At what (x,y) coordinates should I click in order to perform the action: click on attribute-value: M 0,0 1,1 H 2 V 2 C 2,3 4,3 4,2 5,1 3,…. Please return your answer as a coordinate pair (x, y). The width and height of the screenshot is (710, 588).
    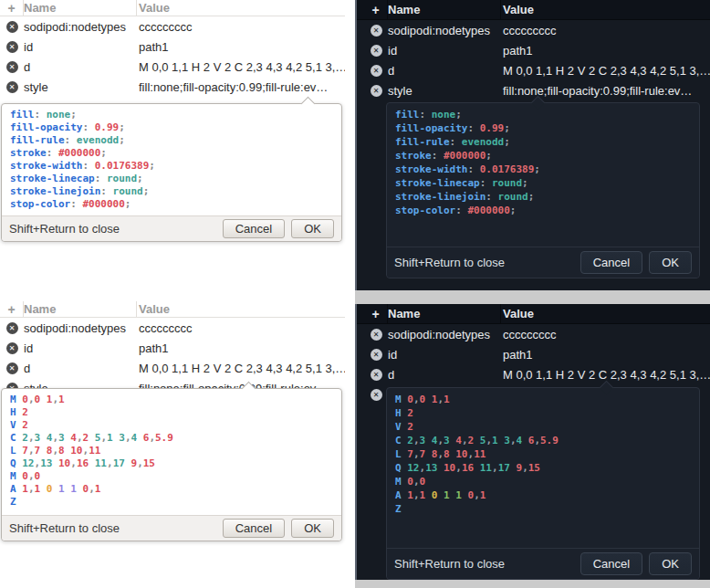
    Looking at the image, I should click on (241, 369).